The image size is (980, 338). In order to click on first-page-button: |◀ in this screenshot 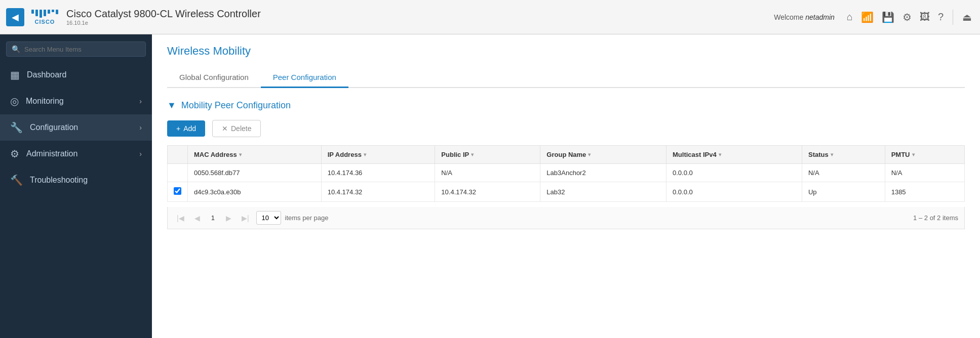, I will do `click(180, 218)`.